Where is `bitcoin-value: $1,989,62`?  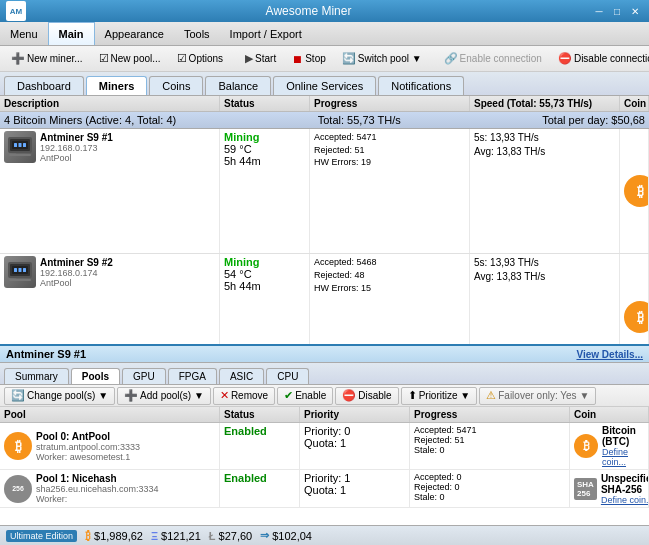 bitcoin-value: $1,989,62 is located at coordinates (118, 536).